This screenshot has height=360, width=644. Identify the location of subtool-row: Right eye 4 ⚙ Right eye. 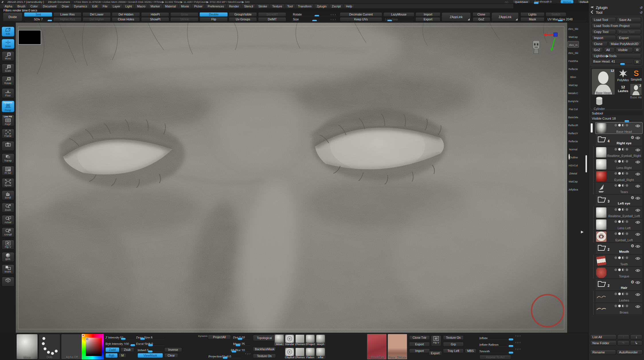
(619, 140).